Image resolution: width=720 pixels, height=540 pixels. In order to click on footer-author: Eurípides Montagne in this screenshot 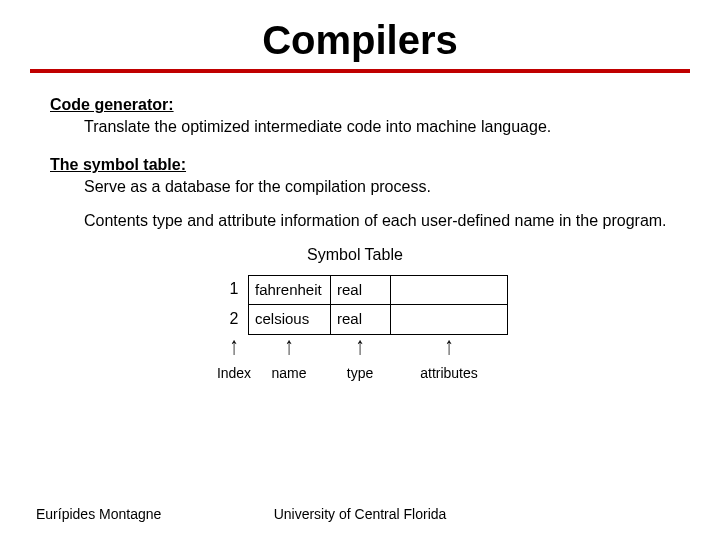, I will do `click(98, 514)`.